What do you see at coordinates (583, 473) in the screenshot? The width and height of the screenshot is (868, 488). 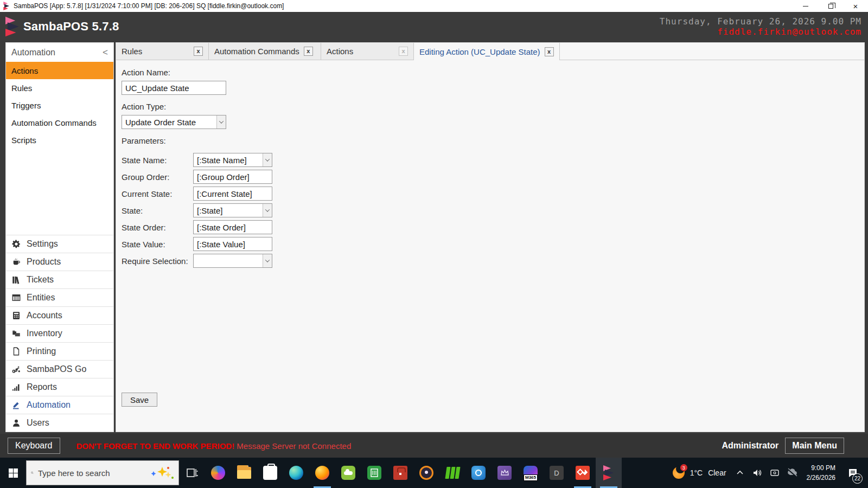 I see `red-diamond-app-icon` at bounding box center [583, 473].